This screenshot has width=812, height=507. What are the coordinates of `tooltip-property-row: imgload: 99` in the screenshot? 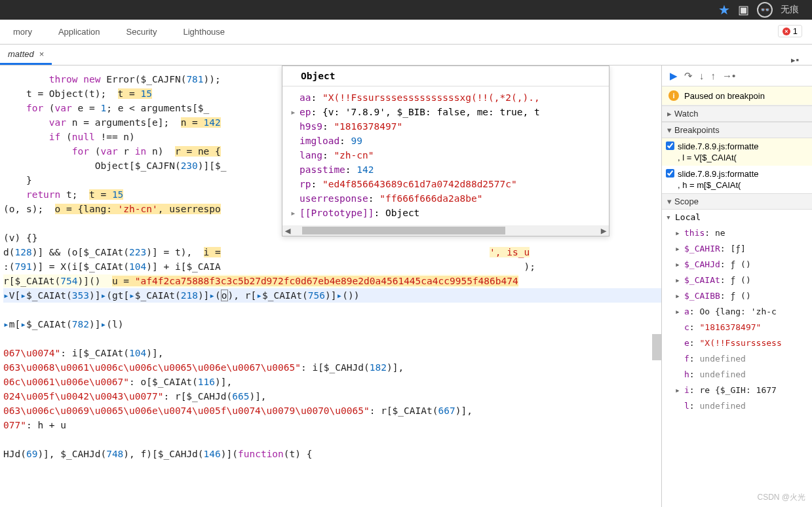 It's located at (446, 141).